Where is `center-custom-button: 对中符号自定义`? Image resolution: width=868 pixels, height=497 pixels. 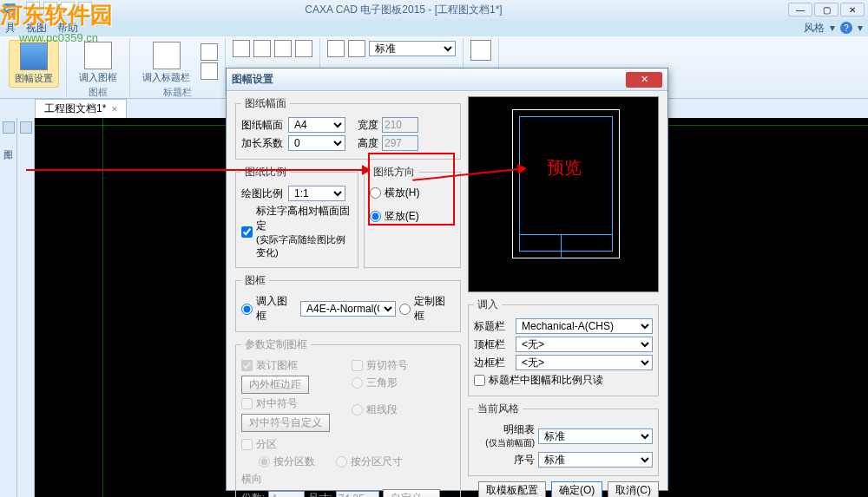
center-custom-button: 对中符号自定义 is located at coordinates (286, 423).